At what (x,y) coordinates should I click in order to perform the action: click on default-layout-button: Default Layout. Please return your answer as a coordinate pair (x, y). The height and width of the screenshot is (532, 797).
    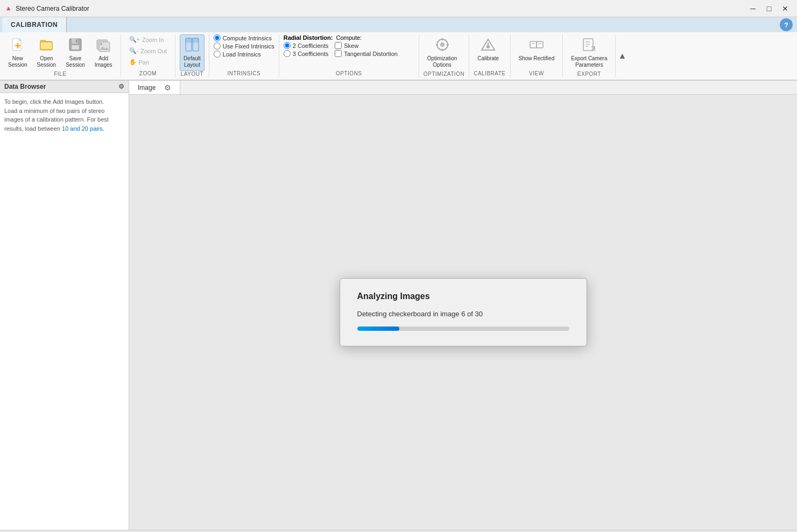
    Looking at the image, I should click on (192, 53).